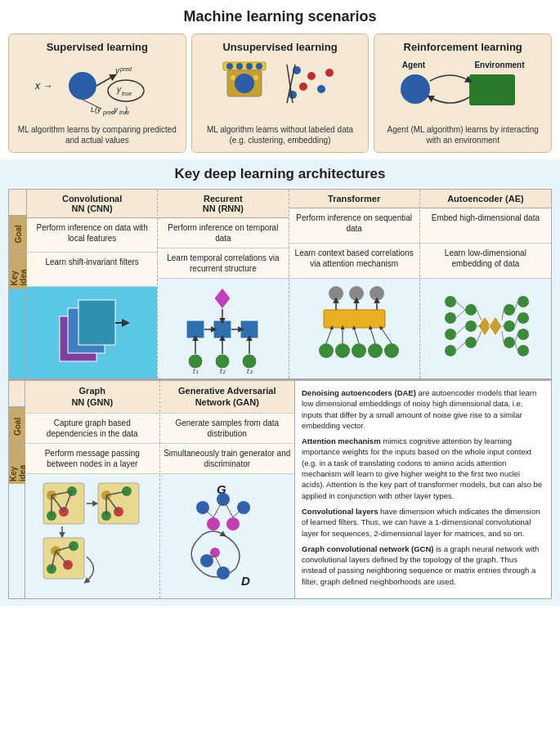 The width and height of the screenshot is (560, 743). Describe the element at coordinates (245, 580) in the screenshot. I see `d-label: D` at that location.